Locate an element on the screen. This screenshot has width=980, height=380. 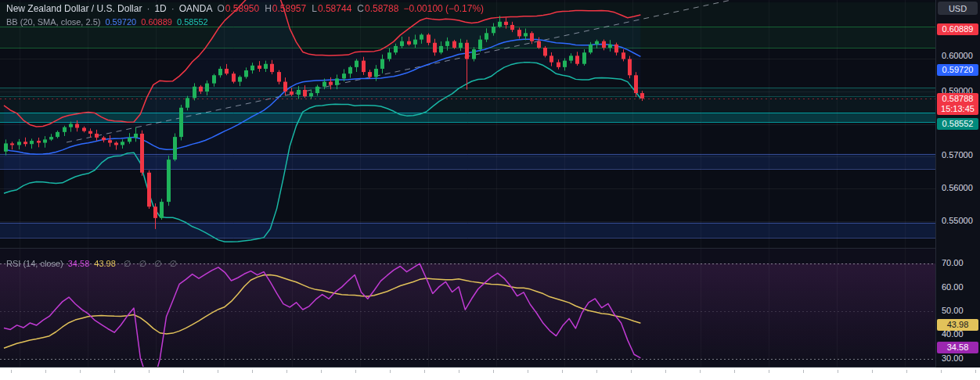
time-axis is located at coordinates (490, 374).